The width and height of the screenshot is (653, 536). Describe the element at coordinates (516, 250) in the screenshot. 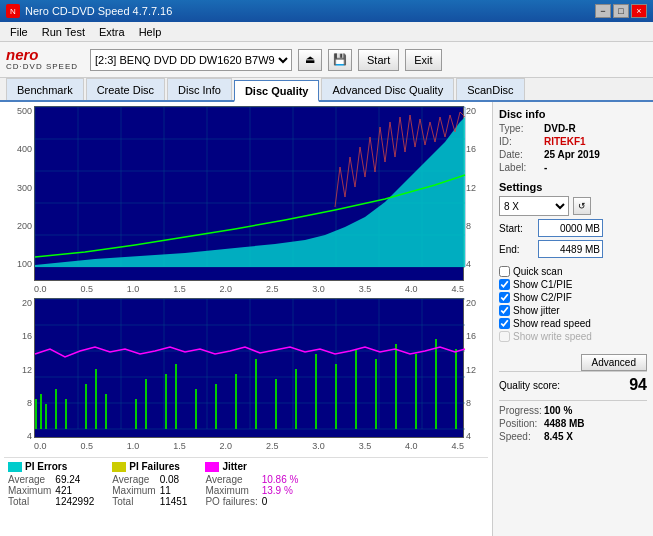

I see `end-label: End:` at that location.